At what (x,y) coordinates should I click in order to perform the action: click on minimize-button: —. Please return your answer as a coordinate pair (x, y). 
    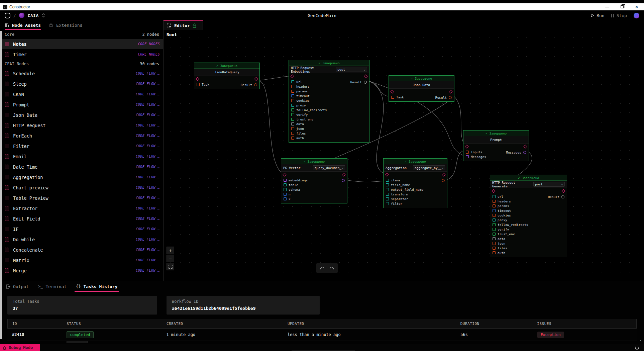
    Looking at the image, I should click on (607, 7).